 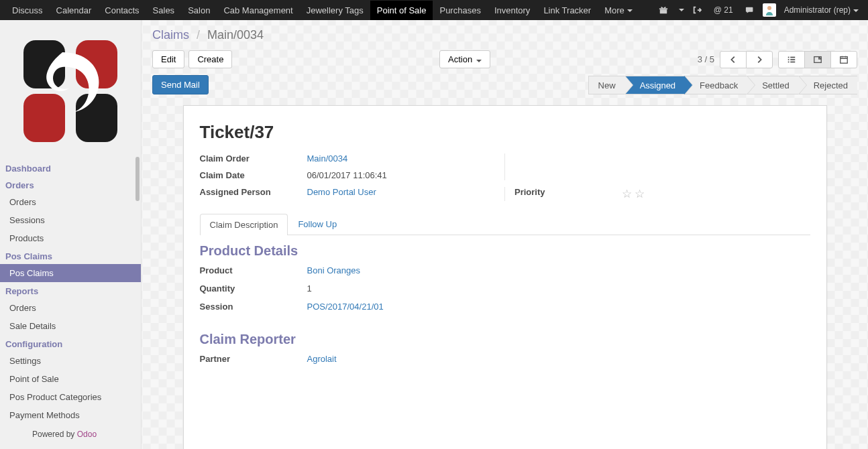 What do you see at coordinates (70, 168) in the screenshot?
I see `side-section-dashboard: Dashboard` at bounding box center [70, 168].